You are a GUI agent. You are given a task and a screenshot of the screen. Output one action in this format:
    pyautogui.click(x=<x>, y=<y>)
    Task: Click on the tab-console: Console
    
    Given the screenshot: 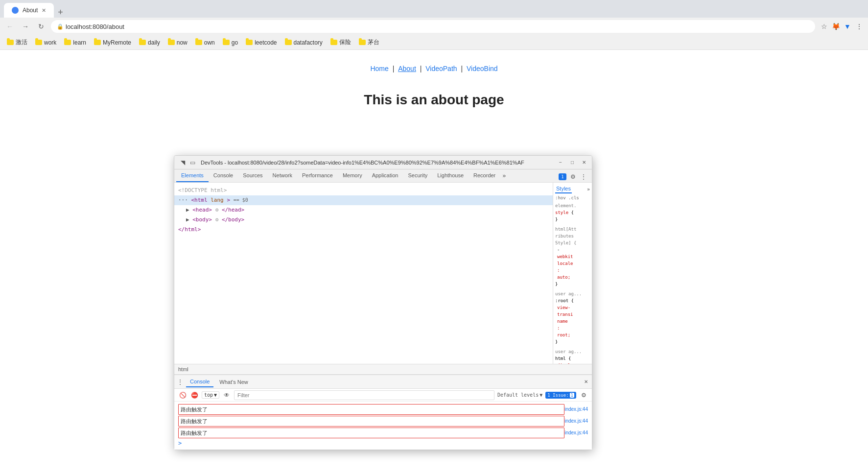 What is the action you would take?
    pyautogui.click(x=223, y=176)
    